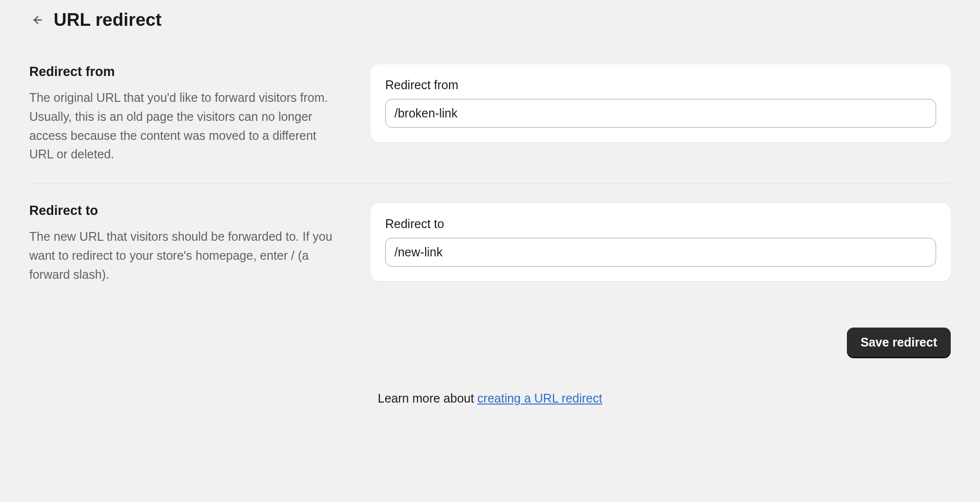 Image resolution: width=980 pixels, height=502 pixels. What do you see at coordinates (490, 342) in the screenshot?
I see `actions-row: Save redirect` at bounding box center [490, 342].